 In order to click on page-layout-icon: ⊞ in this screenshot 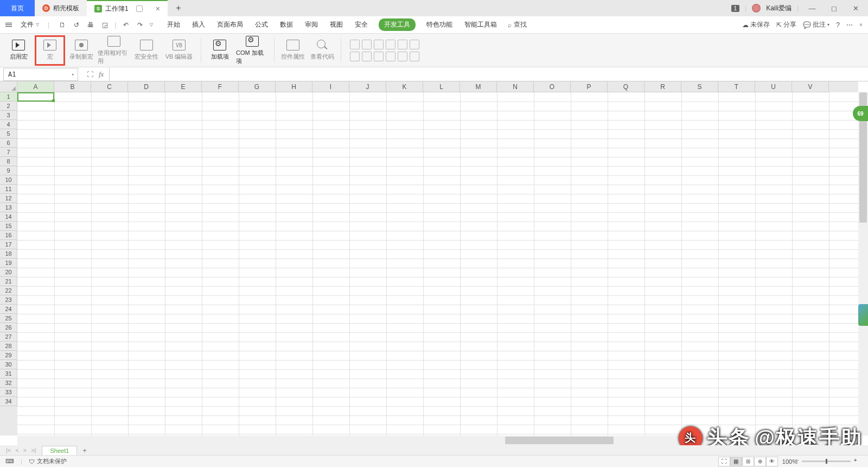, I will do `click(748, 462)`.